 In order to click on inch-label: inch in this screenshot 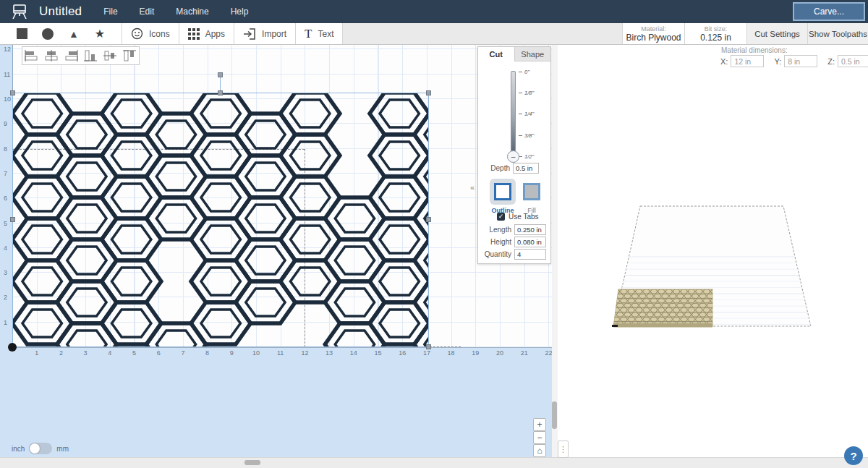, I will do `click(18, 448)`.